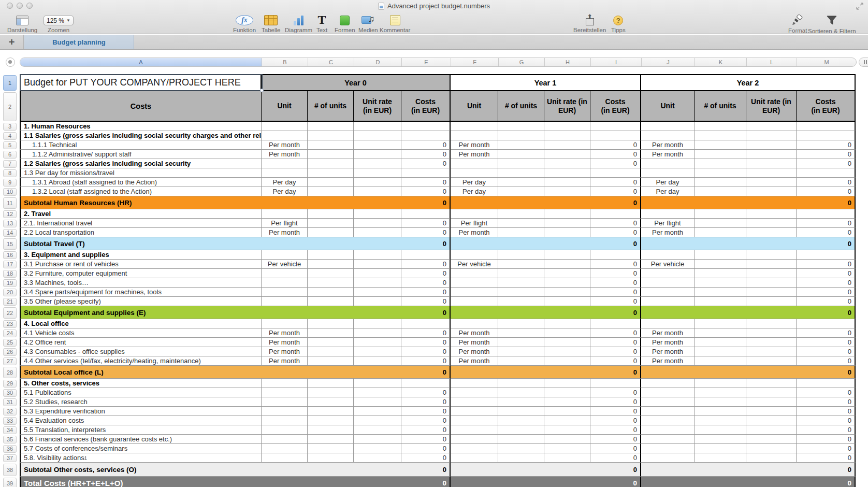  I want to click on cell-H25, so click(568, 342).